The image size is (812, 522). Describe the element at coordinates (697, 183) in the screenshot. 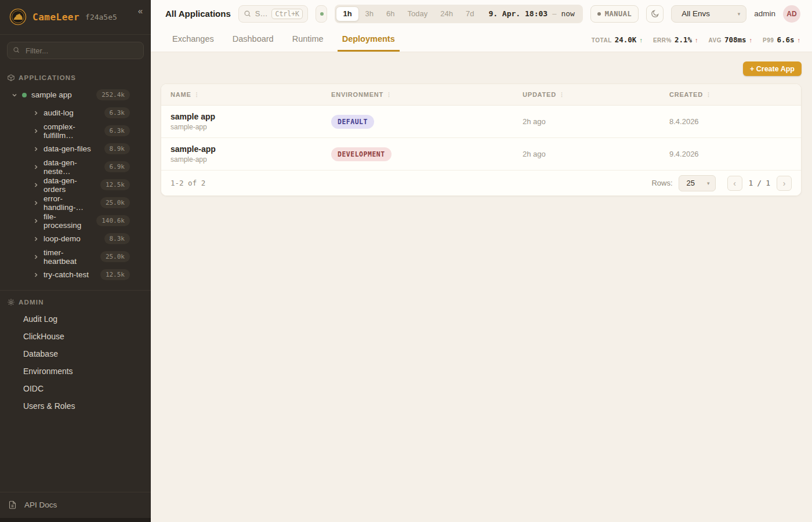

I see `rows-per-page-select: 25 ▾` at that location.